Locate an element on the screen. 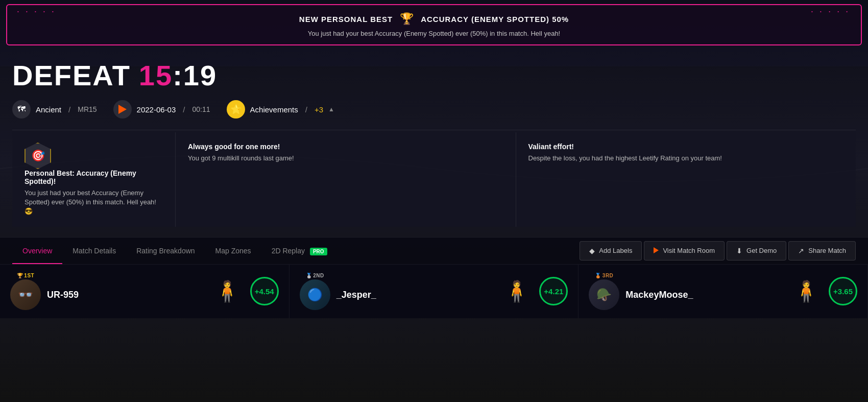  player-card-3: 🥉 3RD 🪖 MackeyMoose_ 🧍 +3.65 is located at coordinates (723, 291).